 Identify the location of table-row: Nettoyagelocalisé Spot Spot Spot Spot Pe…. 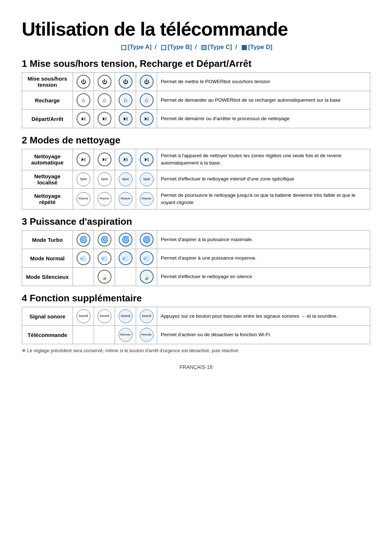
(196, 179).